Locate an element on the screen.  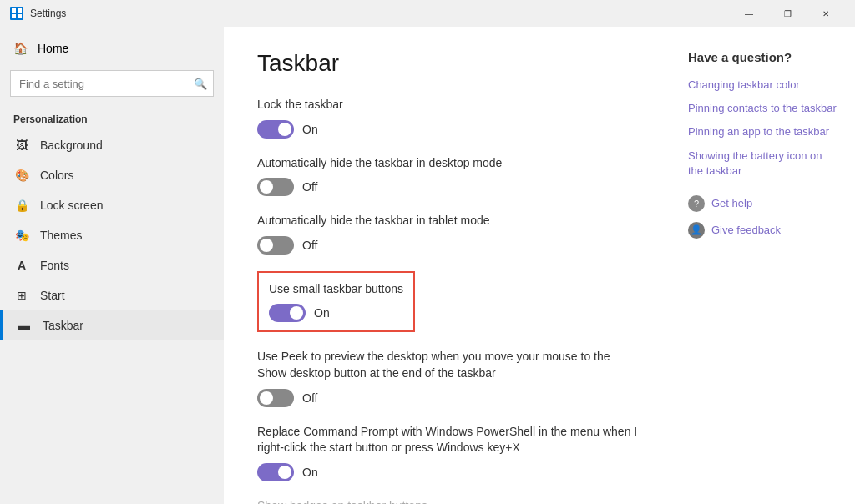
sidebar-item-home: 🏠 Home is located at coordinates (112, 48).